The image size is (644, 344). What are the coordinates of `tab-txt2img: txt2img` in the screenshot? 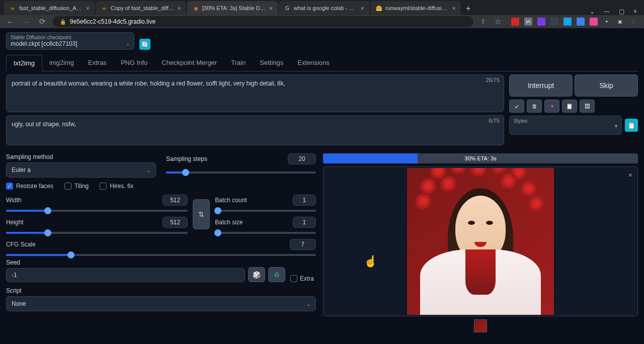 It's located at (24, 63).